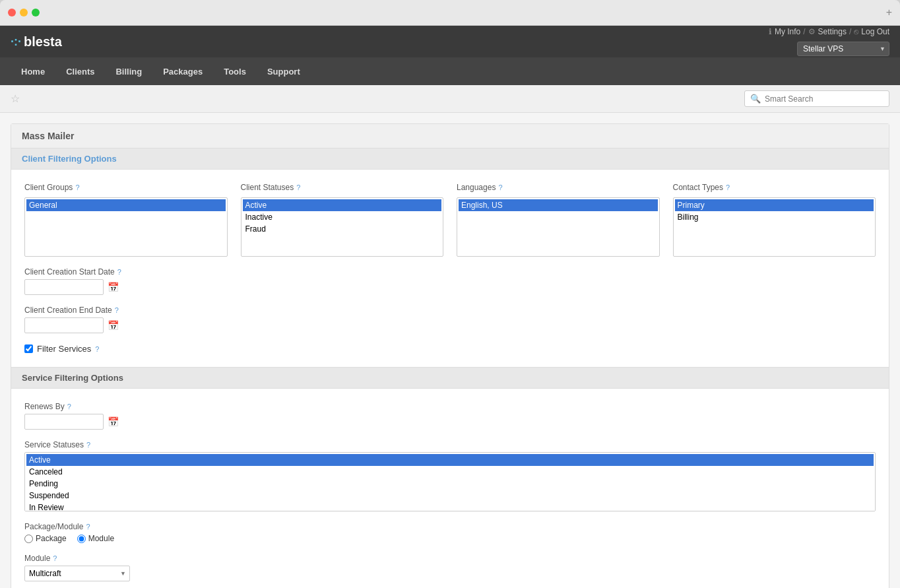 The width and height of the screenshot is (900, 588). Describe the element at coordinates (450, 348) in the screenshot. I see `filter-services-row: Filter Services ?` at that location.